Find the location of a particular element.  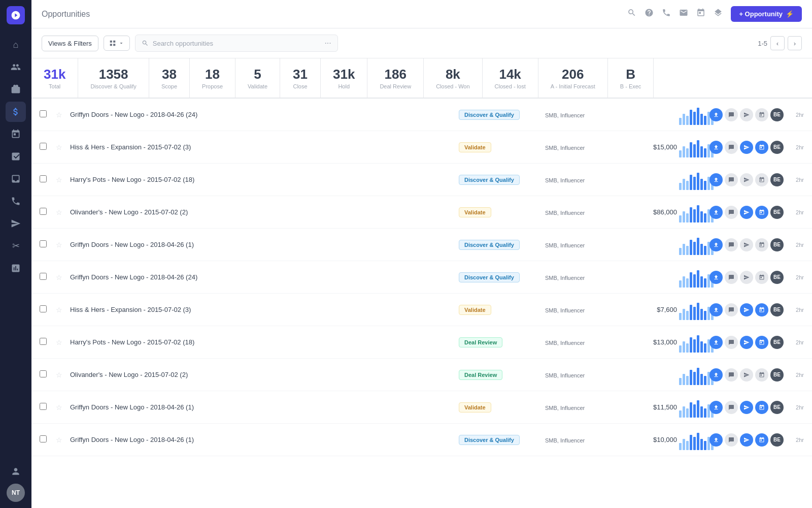

row-star-1: ☆ is located at coordinates (63, 147).